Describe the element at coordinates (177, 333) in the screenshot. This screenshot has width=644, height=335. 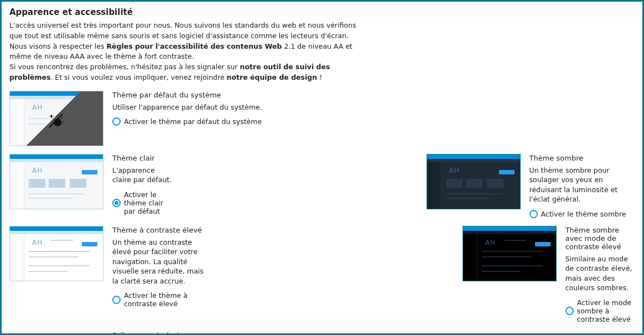
I see `dyslexic-font-option: The quick brown fox jumped over the lazy…` at that location.